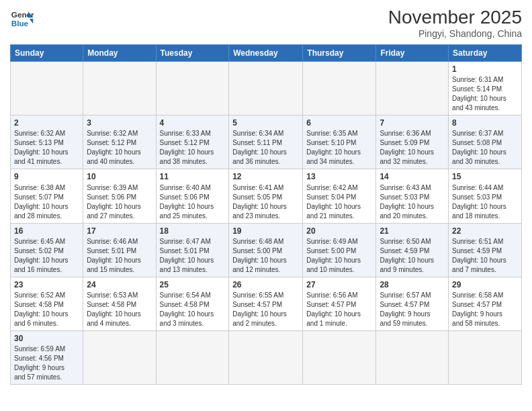 This screenshot has height=411, width=532. What do you see at coordinates (47, 54) in the screenshot?
I see `header-sunday: Sunday` at bounding box center [47, 54].